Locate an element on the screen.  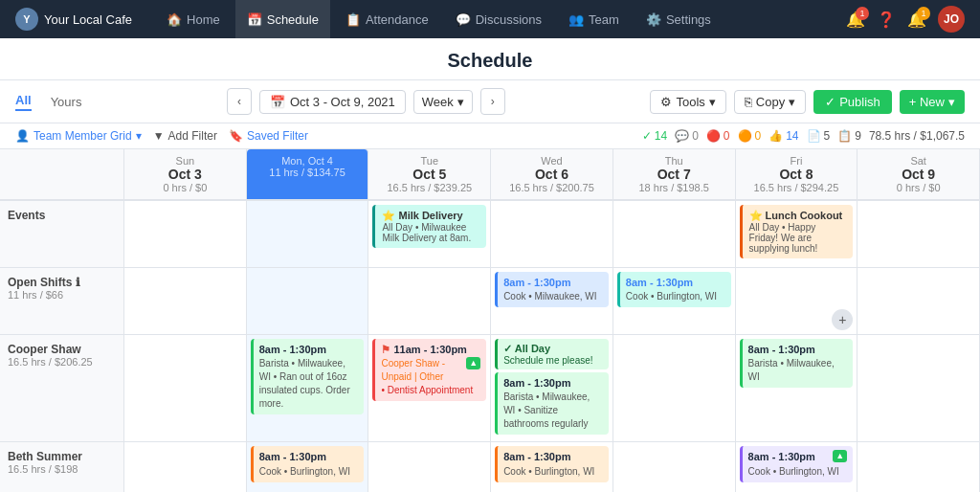
events-fri: ⭐ Lunch Cookout All Day • Happy Friday! … is located at coordinates (797, 235).